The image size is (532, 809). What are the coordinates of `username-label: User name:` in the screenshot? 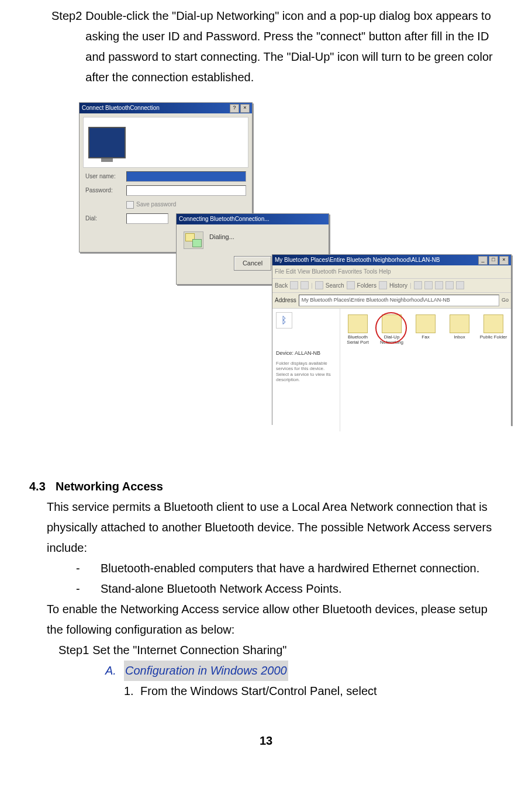 It's located at (106, 177).